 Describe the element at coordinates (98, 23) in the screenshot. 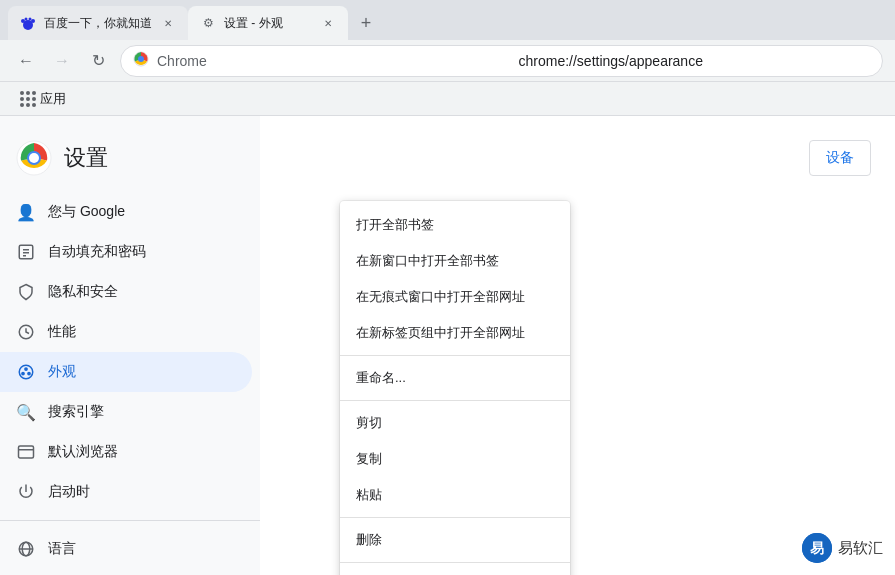

I see `tab-baidu: 百度一下，你就知道 ✕` at that location.